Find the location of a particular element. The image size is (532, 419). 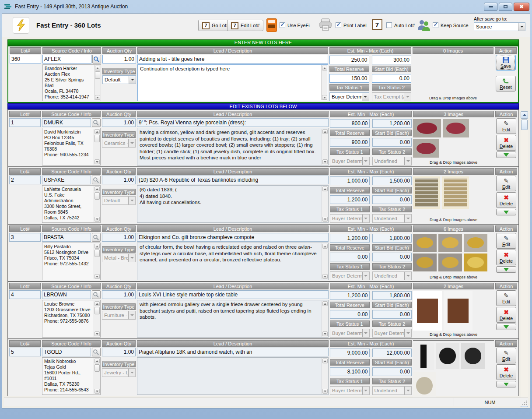

close-button: ✖ is located at coordinates (522, 7).